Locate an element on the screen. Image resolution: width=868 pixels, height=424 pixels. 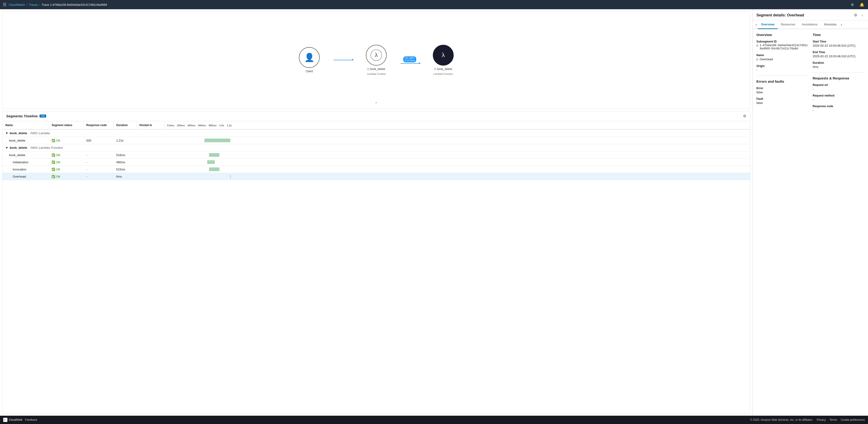
terms-link: Terms is located at coordinates (833, 420).